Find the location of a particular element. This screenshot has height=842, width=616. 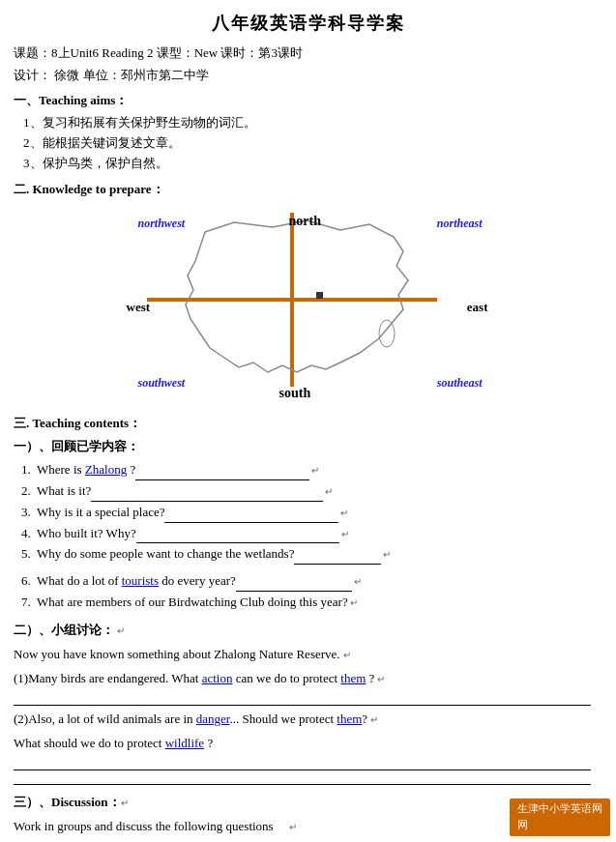

sub2-q2b: What should we do to protect wildlife ? is located at coordinates (308, 743).